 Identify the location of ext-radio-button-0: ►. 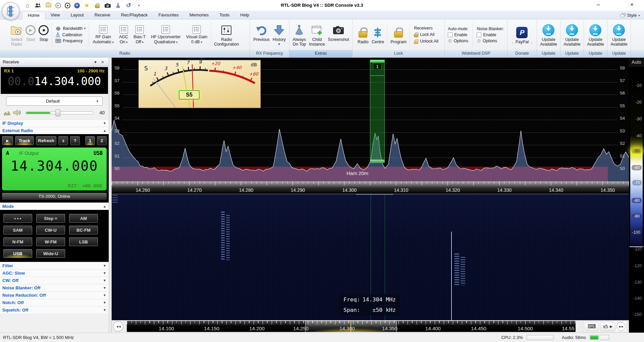
(7, 141).